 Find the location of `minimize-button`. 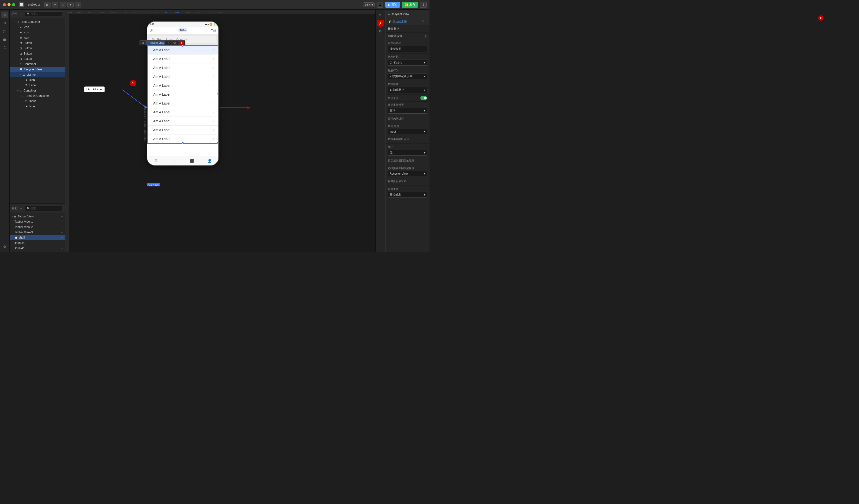

minimize-button is located at coordinates (9, 5).